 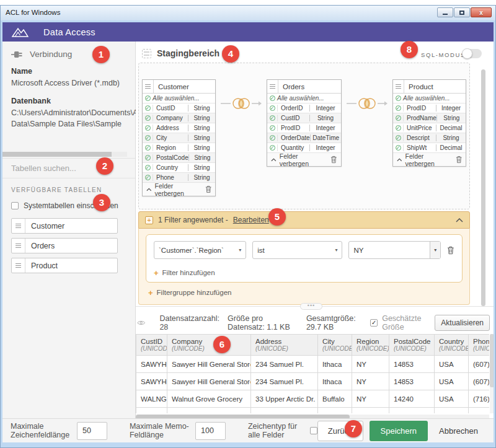 What do you see at coordinates (179, 118) in the screenshot?
I see `field-row: ✓CompanyString` at bounding box center [179, 118].